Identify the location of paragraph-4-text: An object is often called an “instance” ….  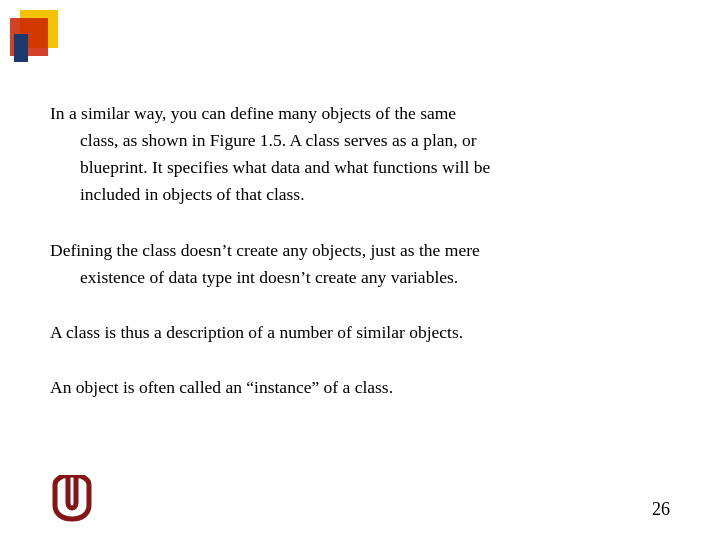
(360, 388).